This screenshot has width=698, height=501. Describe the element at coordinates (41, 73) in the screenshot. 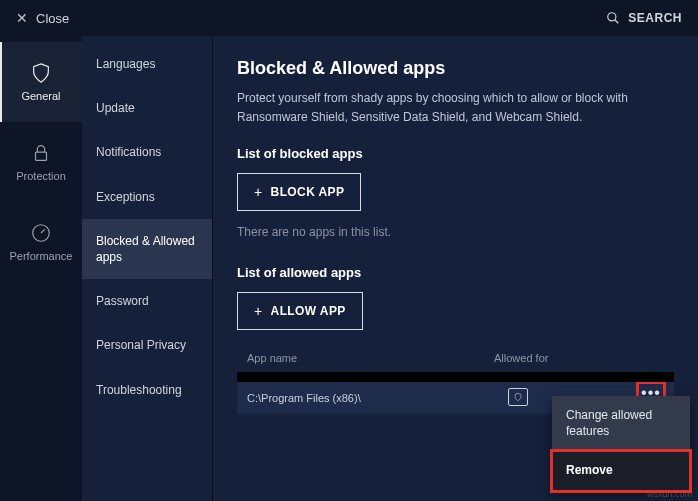

I see `shield-icon` at that location.